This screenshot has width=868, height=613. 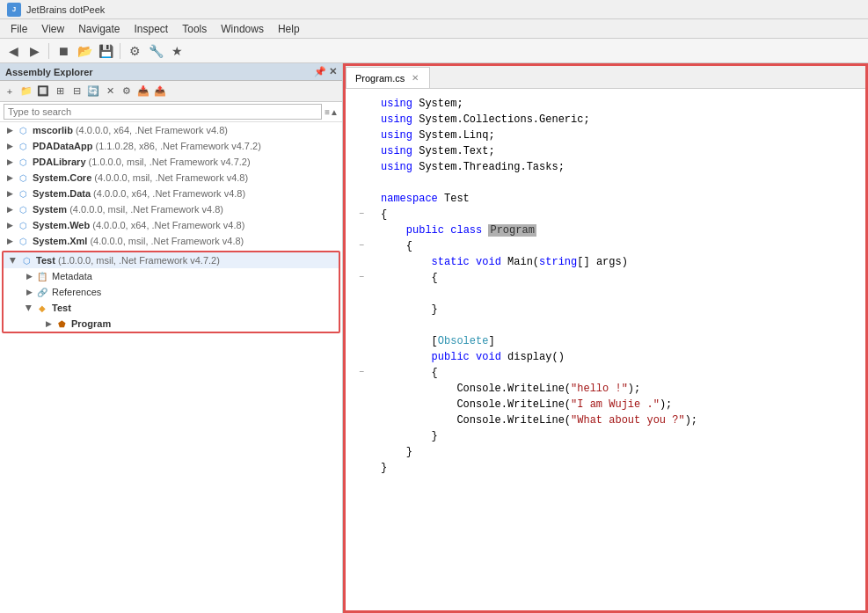 What do you see at coordinates (605, 77) in the screenshot?
I see `tab-bar: Program.cs ✕` at bounding box center [605, 77].